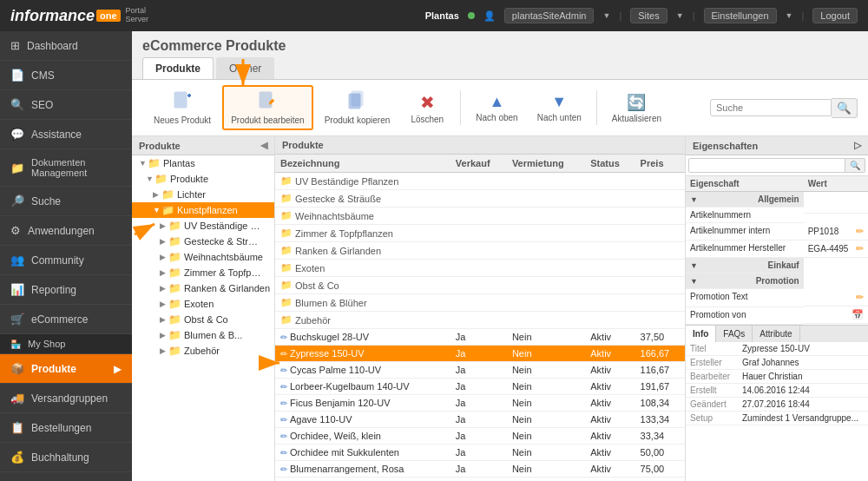 The image size is (868, 481). What do you see at coordinates (480, 181) in the screenshot?
I see `table-row: 📁UV Beständige Pflanzen` at bounding box center [480, 181].